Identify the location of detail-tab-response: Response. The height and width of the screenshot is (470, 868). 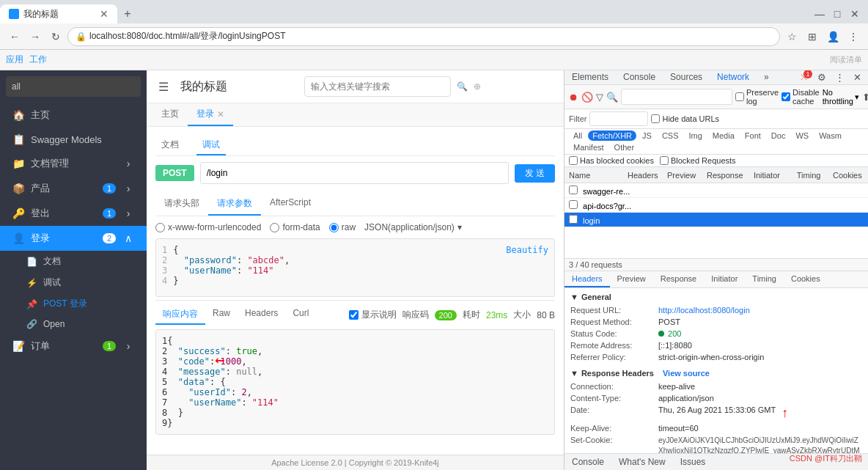
(679, 279).